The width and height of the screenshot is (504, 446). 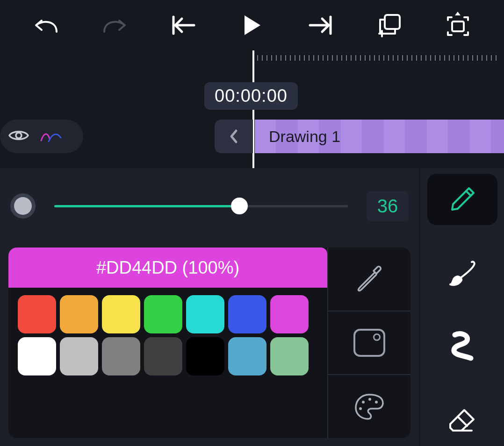 What do you see at coordinates (458, 25) in the screenshot?
I see `fullscreen-icon` at bounding box center [458, 25].